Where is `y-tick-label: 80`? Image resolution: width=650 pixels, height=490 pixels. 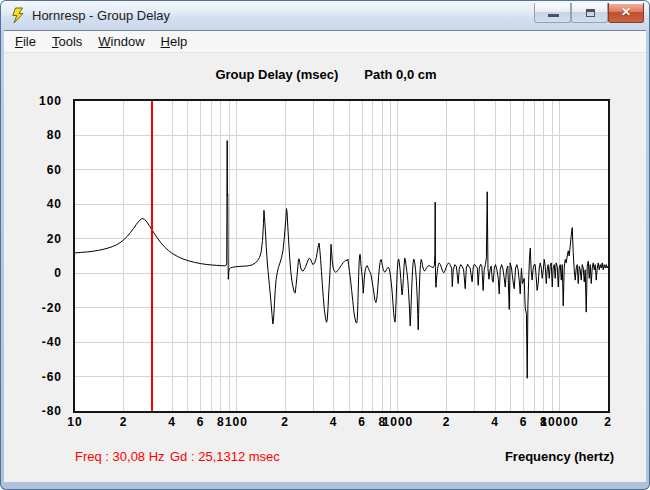 y-tick-label: 80 is located at coordinates (33, 135).